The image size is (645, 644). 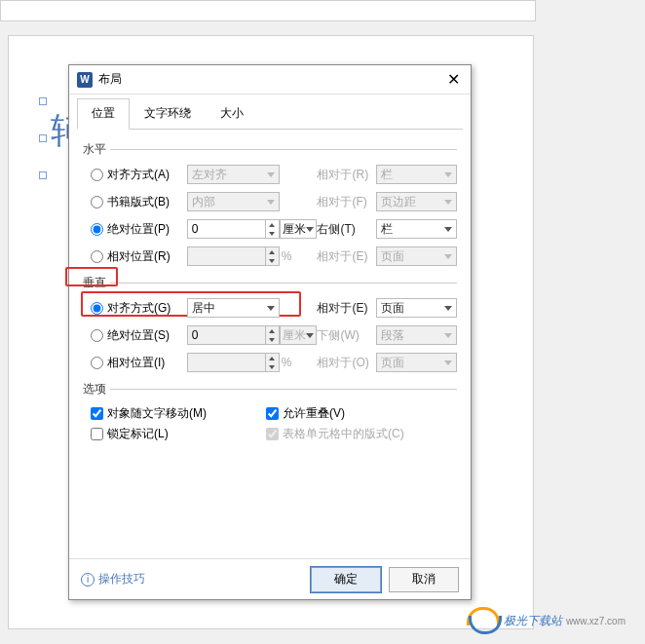 I want to click on radio-label: 绝对位置(P), so click(x=138, y=230).